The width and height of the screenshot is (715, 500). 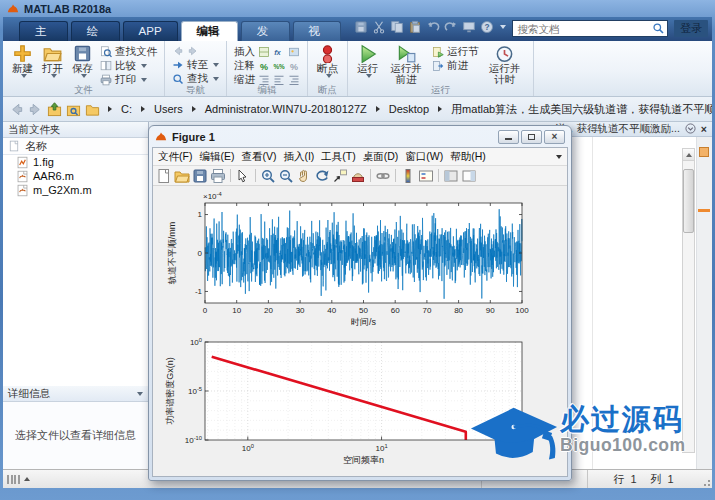 What do you see at coordinates (704, 210) in the screenshot?
I see `warning-marker-icon` at bounding box center [704, 210].